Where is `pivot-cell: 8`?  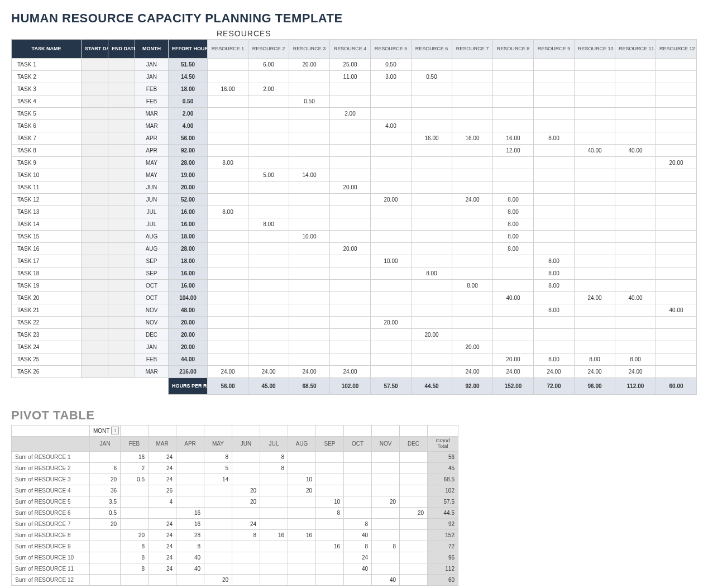 pivot-cell: 8 is located at coordinates (386, 546).